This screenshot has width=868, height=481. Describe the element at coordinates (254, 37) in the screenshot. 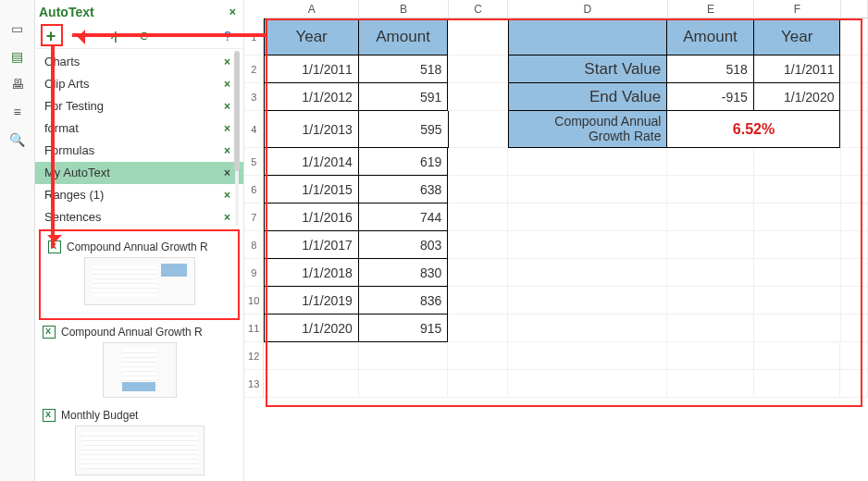

I see `row-number: 1` at that location.